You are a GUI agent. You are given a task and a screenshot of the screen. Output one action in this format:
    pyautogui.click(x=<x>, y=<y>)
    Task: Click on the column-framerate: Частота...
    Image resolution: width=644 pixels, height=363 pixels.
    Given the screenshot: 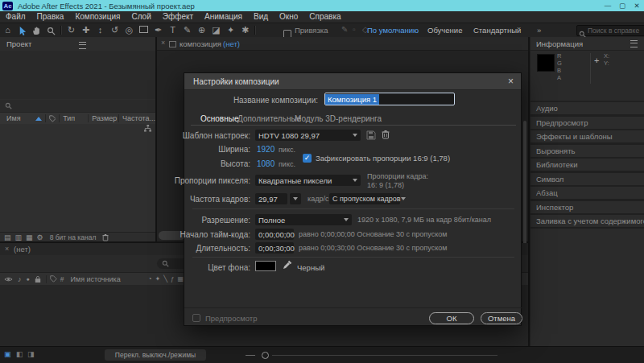 What is the action you would take?
    pyautogui.click(x=138, y=118)
    